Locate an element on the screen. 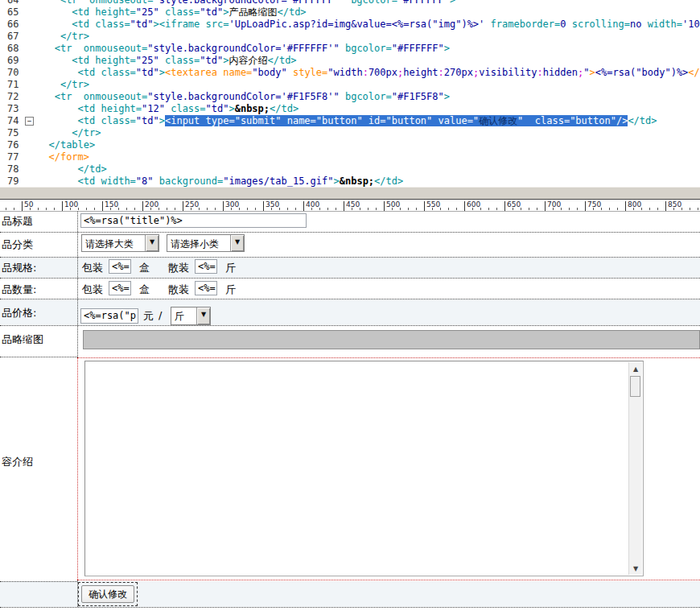 Image resolution: width=700 pixels, height=611 pixels. confirm-modify-button: 确认修改 is located at coordinates (108, 594).